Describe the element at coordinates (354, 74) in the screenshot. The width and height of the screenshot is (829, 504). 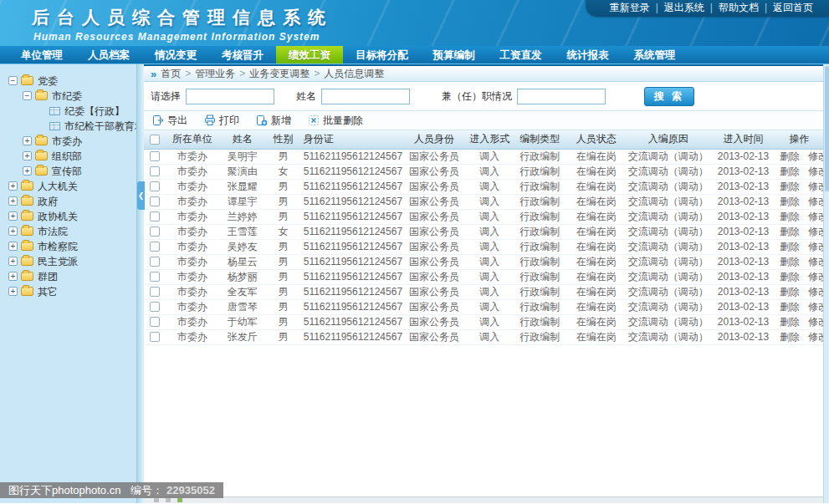
I see `breadcrumb-item: 人员信息调整` at that location.